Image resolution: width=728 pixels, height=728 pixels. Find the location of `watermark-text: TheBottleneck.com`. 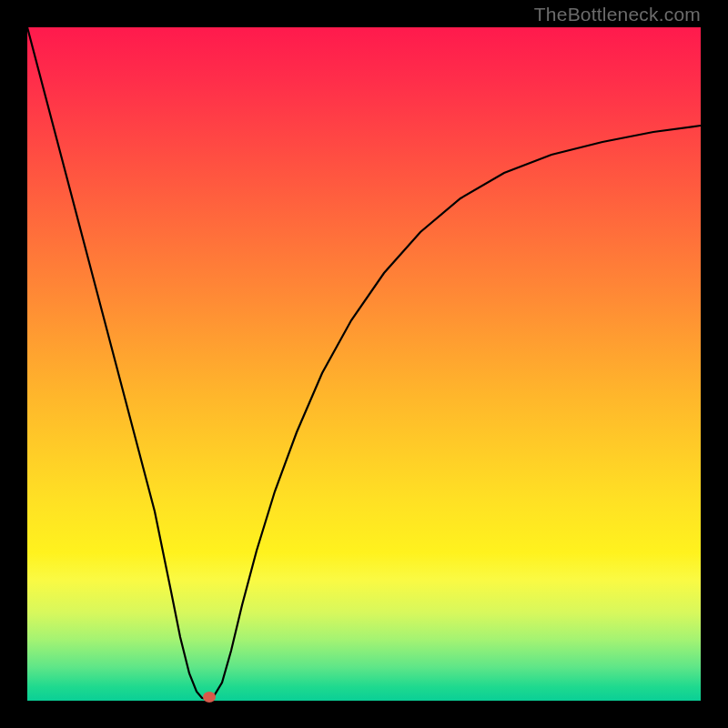

watermark-text: TheBottleneck.com is located at coordinates (617, 15).